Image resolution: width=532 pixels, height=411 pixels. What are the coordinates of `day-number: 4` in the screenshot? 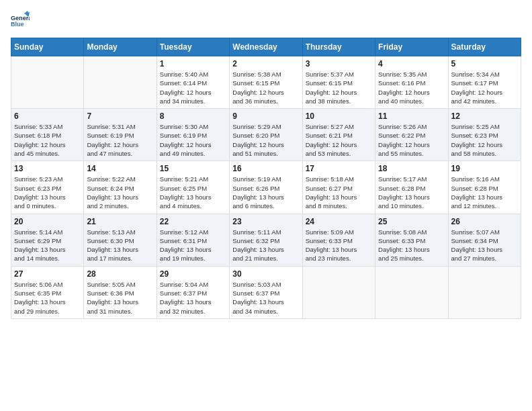 It's located at (411, 64).